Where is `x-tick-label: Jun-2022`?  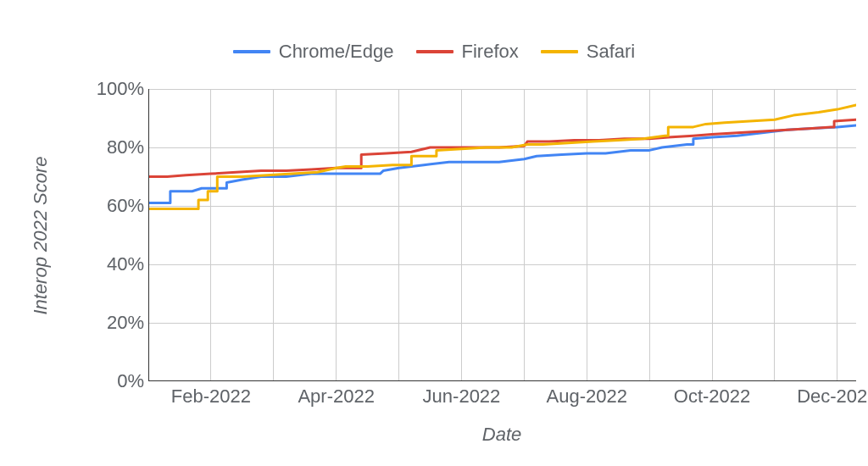 x-tick-label: Jun-2022 is located at coordinates (462, 397).